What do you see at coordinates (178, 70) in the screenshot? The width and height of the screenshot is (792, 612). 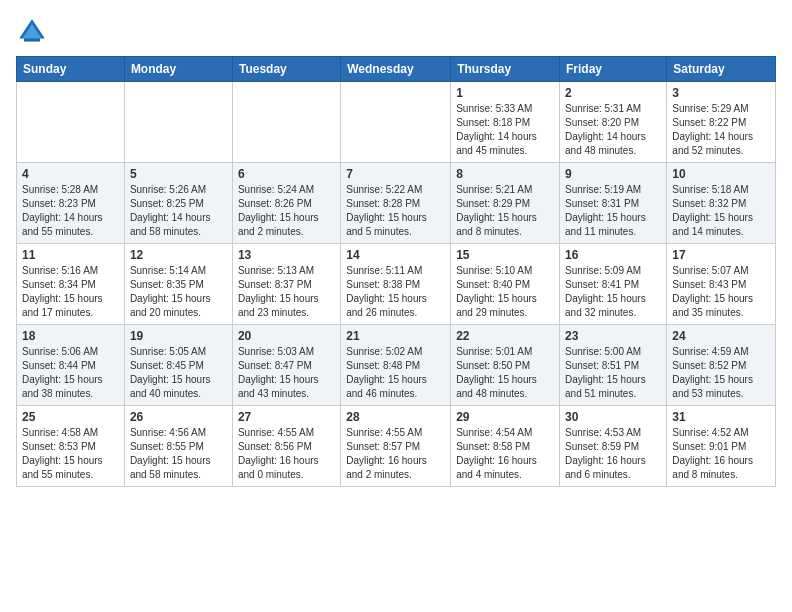 I see `day-header-monday: Monday` at bounding box center [178, 70].